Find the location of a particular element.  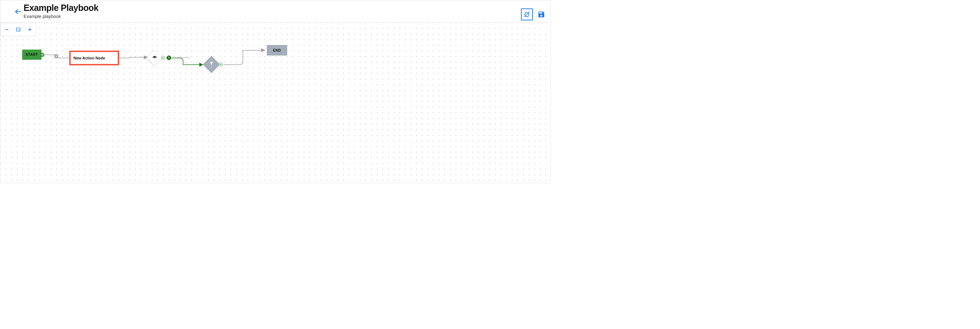

page-subtitle: Example playbook is located at coordinates (42, 16).